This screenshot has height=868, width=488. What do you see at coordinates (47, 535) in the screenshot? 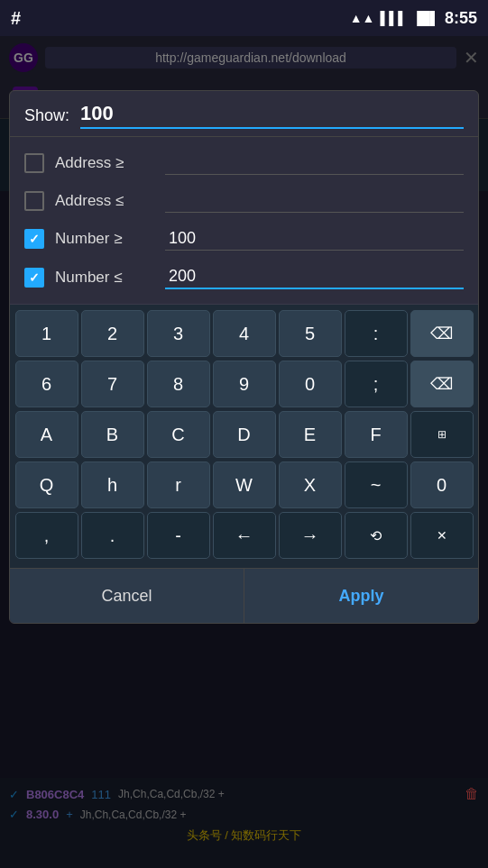
I see `key-comma: ,` at bounding box center [47, 535].